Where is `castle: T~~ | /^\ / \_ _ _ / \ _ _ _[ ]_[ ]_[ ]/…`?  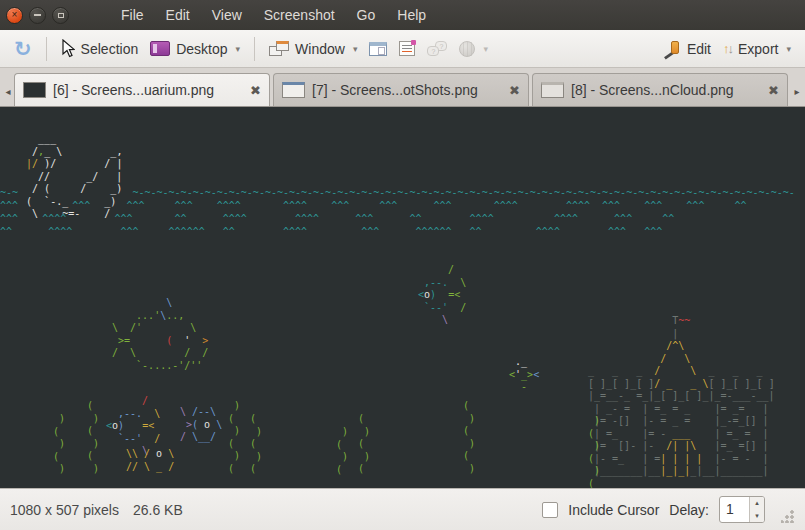
castle: T~~ | /^\ / \_ _ _ / \ _ _ _[ ]_[ ]_[ ]/… is located at coordinates (682, 396).